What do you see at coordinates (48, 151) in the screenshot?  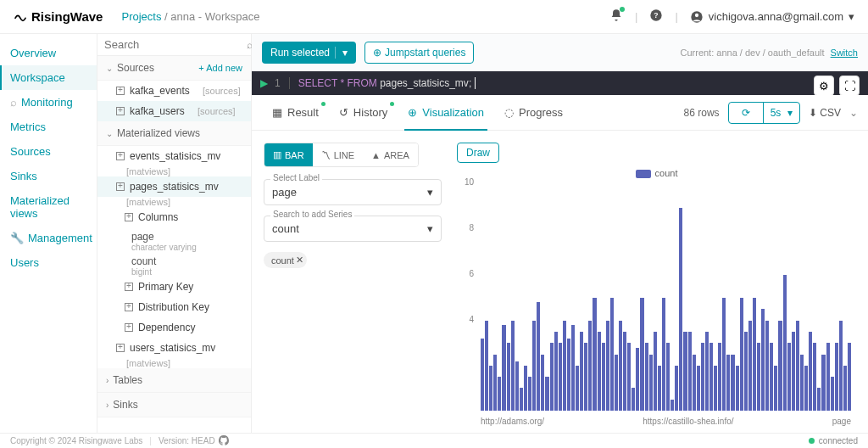 I see `nav-sources: Sources` at bounding box center [48, 151].